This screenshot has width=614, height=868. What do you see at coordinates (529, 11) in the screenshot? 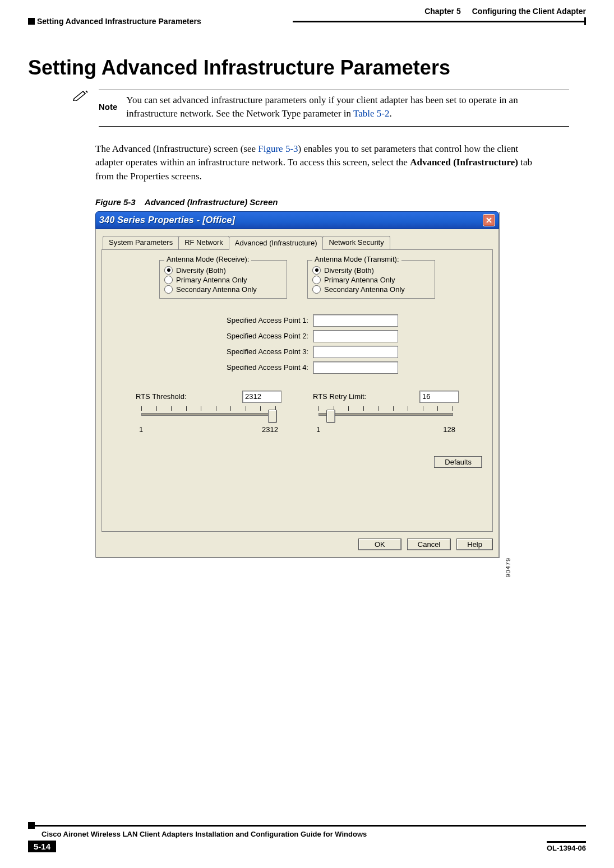
I see `chapter-title: Configuring the Client Adapter` at bounding box center [529, 11].